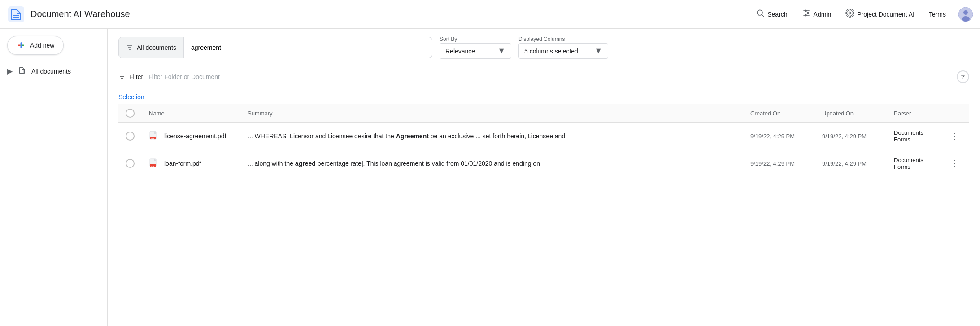 This screenshot has width=980, height=326. Describe the element at coordinates (955, 163) in the screenshot. I see `row2-more-button: ⋮` at that location.